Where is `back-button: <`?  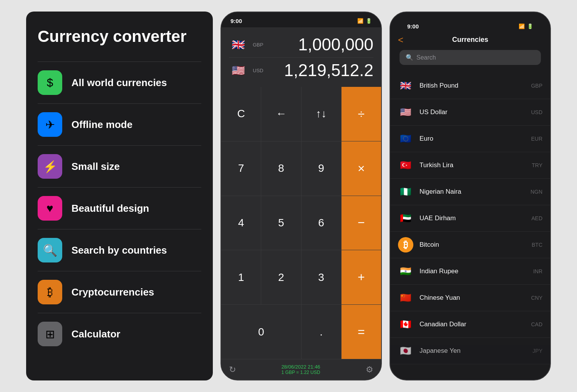
back-button: < is located at coordinates (401, 40).